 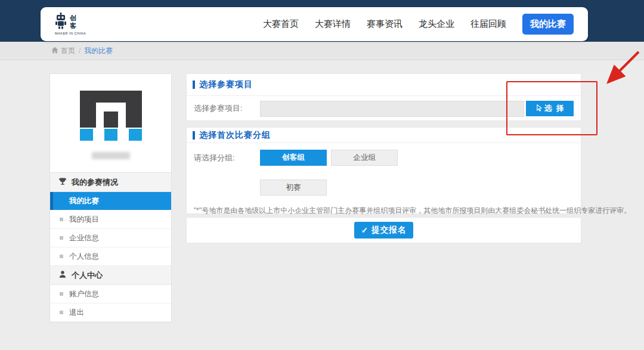 I want to click on project-input, so click(x=392, y=109).